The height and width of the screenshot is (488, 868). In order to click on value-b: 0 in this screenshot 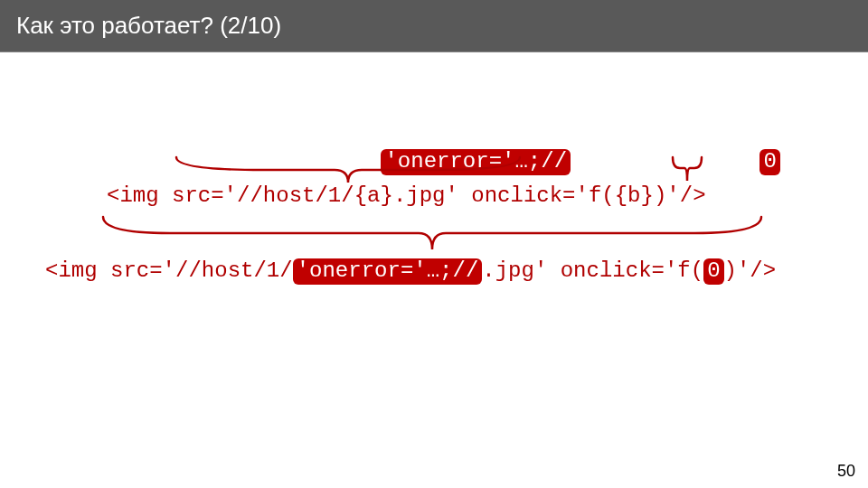, I will do `click(769, 163)`.